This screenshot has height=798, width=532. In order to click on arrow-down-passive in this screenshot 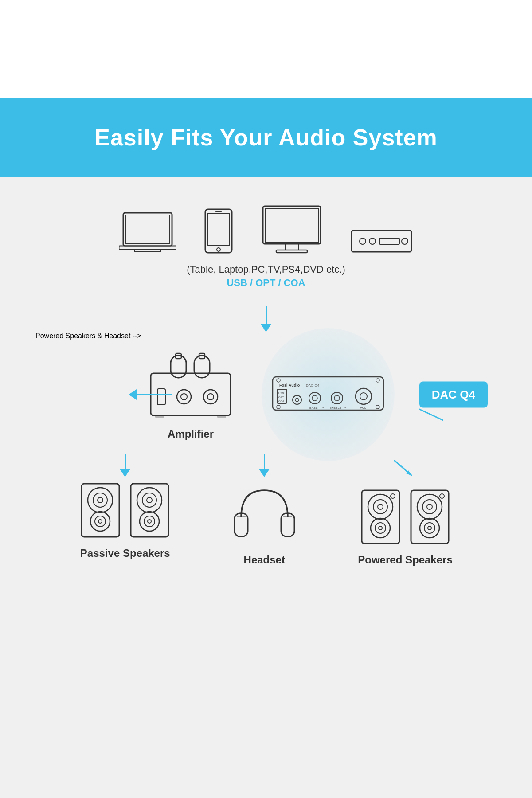, I will do `click(125, 473)`.